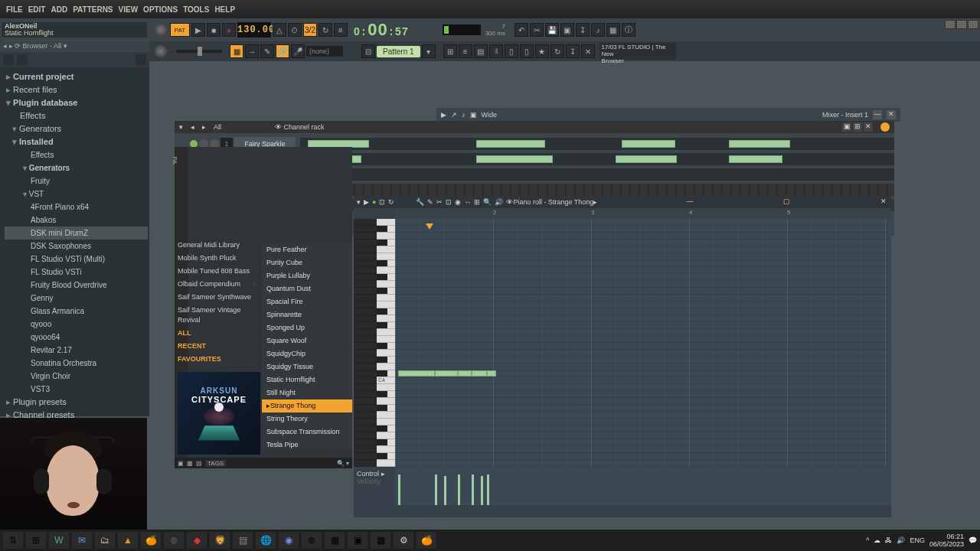 The image size is (980, 551). What do you see at coordinates (267, 51) in the screenshot?
I see `brush-icon: ✎` at bounding box center [267, 51].